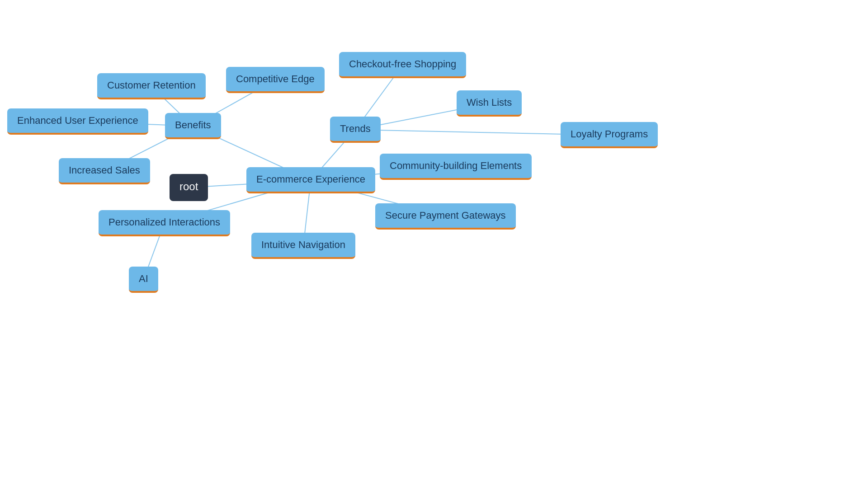 The height and width of the screenshot is (488, 868). What do you see at coordinates (165, 222) in the screenshot?
I see `node-personalized-interactions-label: Personalized Interactions` at bounding box center [165, 222].